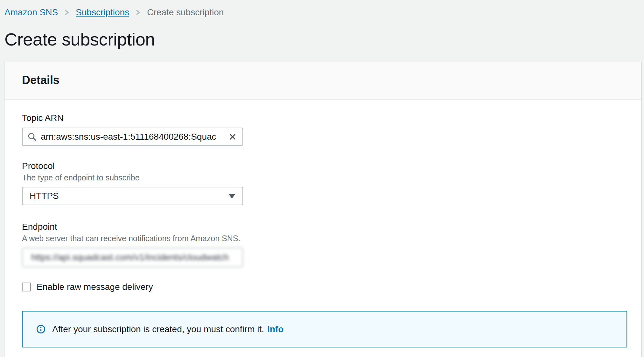  Describe the element at coordinates (325, 227) in the screenshot. I see `endpoint-label: Endpoint` at that location.